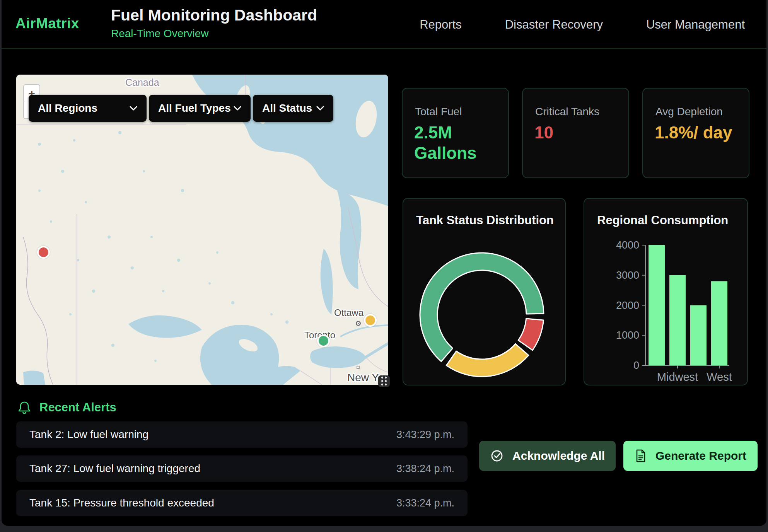 Image resolution: width=768 pixels, height=532 pixels. I want to click on filter-all-regions: All Regions, so click(87, 108).